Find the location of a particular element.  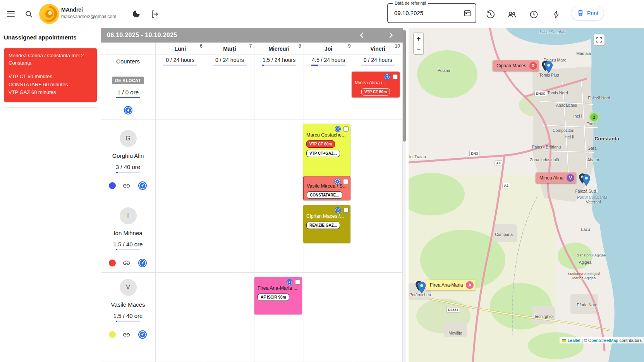

appointment-card-firea-ana-maria: Firea Ana-Maria ... AF ISCIR 90m is located at coordinates (278, 295).